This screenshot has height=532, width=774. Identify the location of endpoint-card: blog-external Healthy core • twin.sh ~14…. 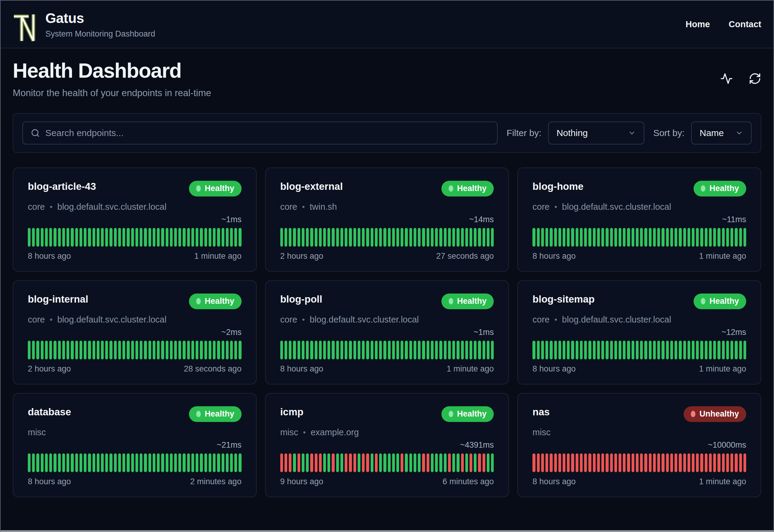
(387, 219).